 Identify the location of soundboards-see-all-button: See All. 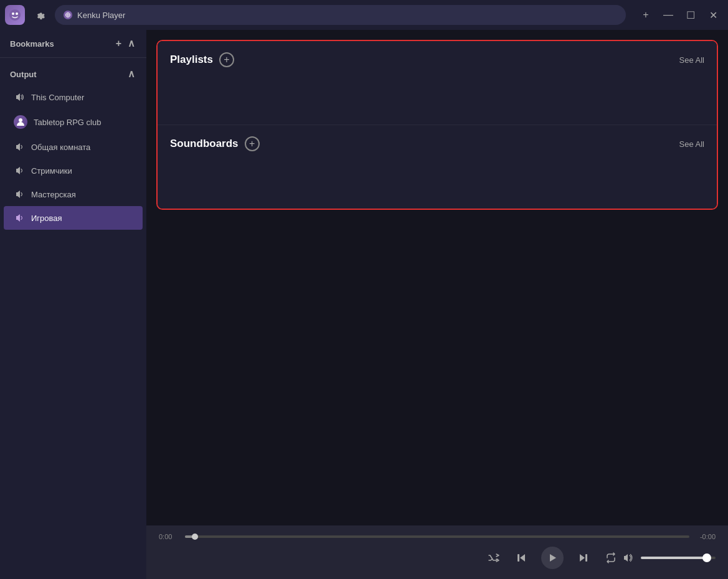
(692, 144).